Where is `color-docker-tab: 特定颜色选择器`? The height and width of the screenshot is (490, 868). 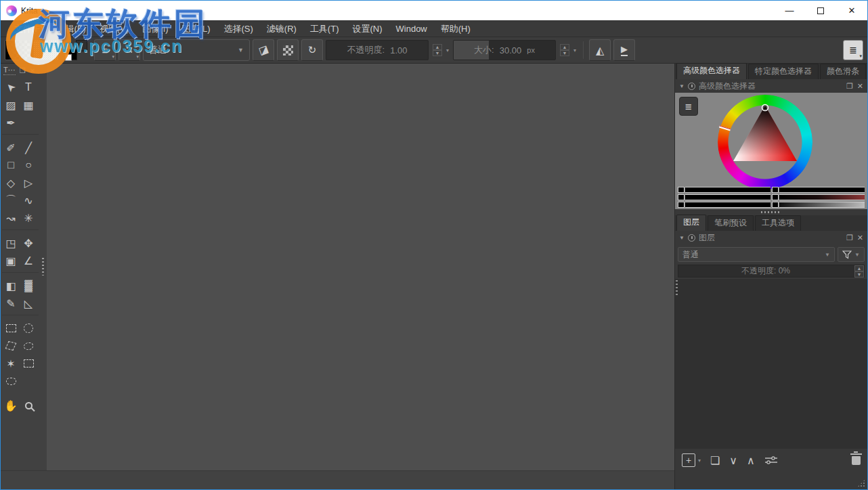
color-docker-tab: 特定颜色选择器 is located at coordinates (783, 72).